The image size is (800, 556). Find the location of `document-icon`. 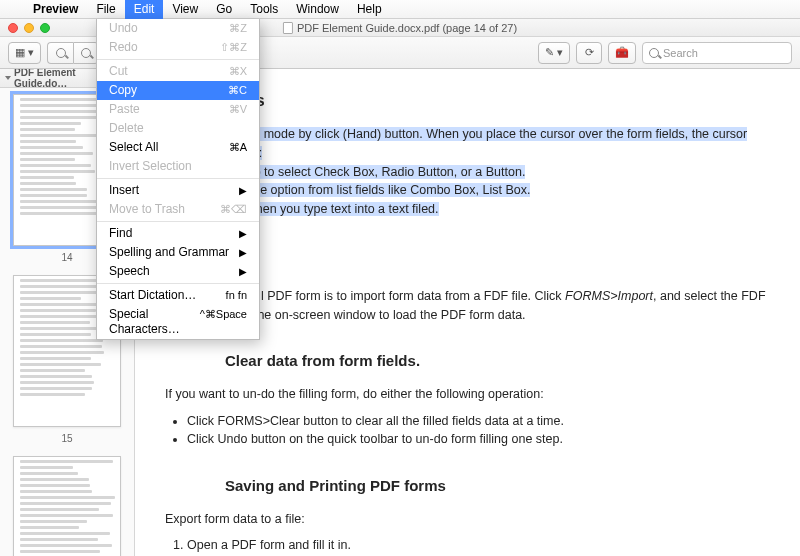

document-icon is located at coordinates (288, 28).